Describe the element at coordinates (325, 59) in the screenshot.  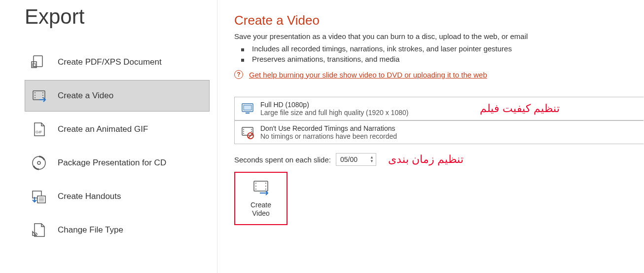
I see `bullet-text: Preserves animations, transitions, and m…` at that location.